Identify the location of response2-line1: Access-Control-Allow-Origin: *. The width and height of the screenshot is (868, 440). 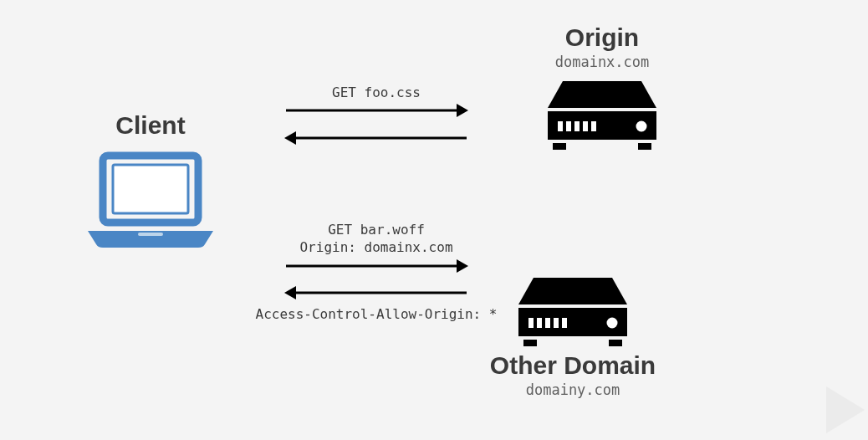
(376, 315).